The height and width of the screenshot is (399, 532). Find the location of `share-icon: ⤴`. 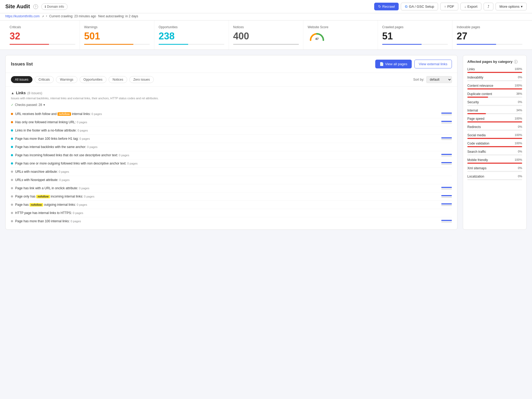

share-icon: ⤴ is located at coordinates (489, 6).